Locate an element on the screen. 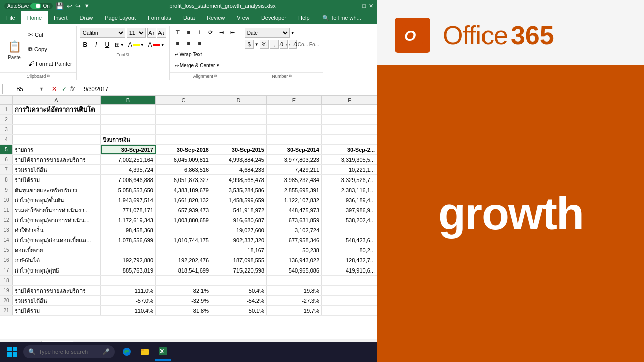 The image size is (644, 362). cell: 110.4% is located at coordinates (128, 311).